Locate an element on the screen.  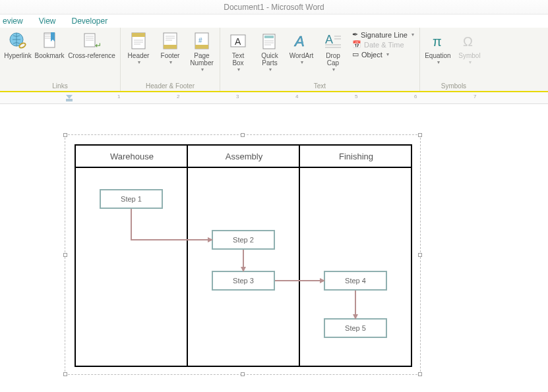
group-hf-label: Header & Footer is located at coordinates (170, 86).